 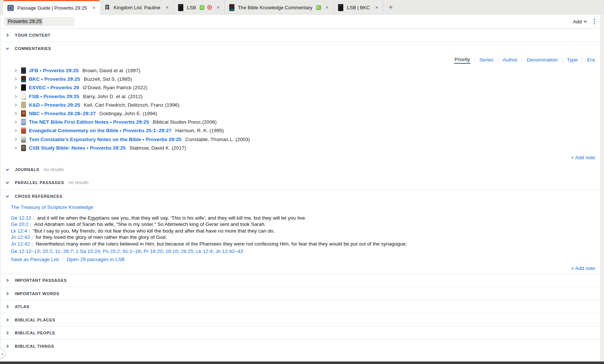 What do you see at coordinates (54, 96) in the screenshot?
I see `commentary-link: FSB • Proverbs 29:25` at bounding box center [54, 96].